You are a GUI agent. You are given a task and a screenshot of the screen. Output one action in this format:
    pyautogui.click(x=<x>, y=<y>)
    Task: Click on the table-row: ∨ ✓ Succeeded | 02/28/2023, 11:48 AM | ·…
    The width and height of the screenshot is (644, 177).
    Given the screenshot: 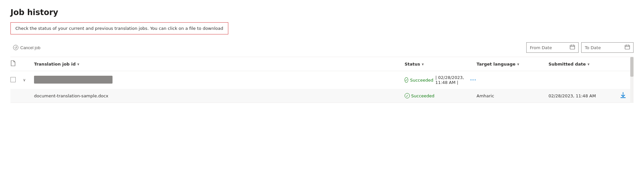 What is the action you would take?
    pyautogui.click(x=322, y=80)
    